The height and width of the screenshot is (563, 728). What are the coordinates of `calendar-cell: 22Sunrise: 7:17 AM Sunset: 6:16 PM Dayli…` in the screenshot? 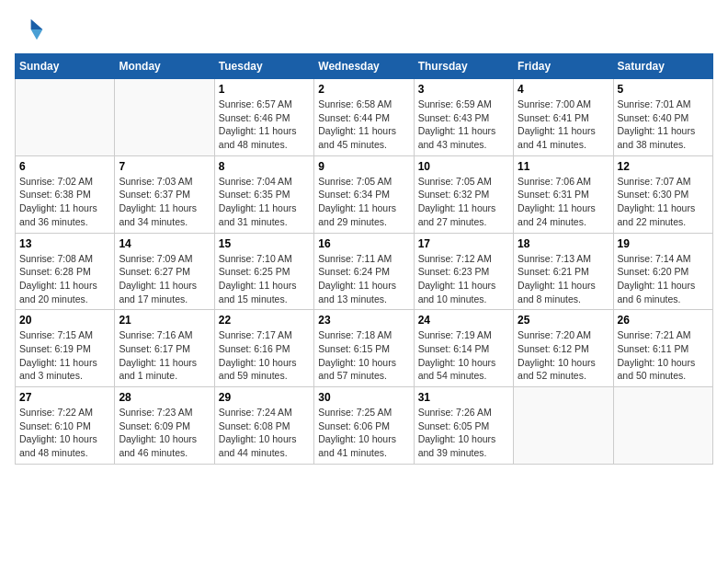 It's located at (264, 349).